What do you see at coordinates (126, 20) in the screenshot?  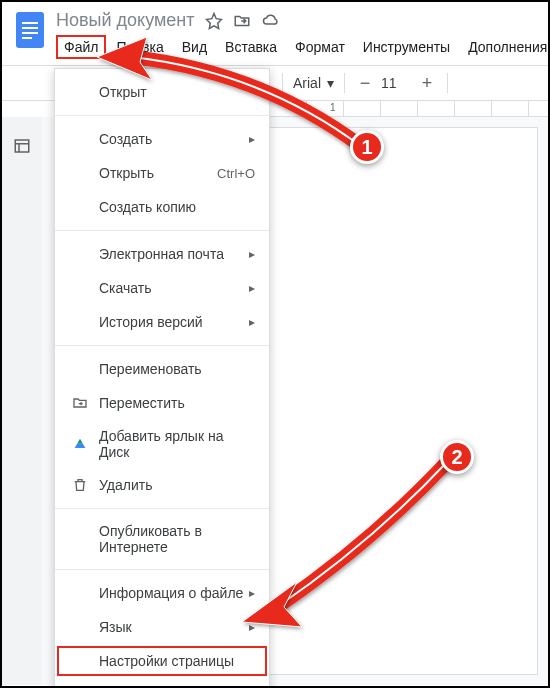 I see `document-title: Новый документ` at bounding box center [126, 20].